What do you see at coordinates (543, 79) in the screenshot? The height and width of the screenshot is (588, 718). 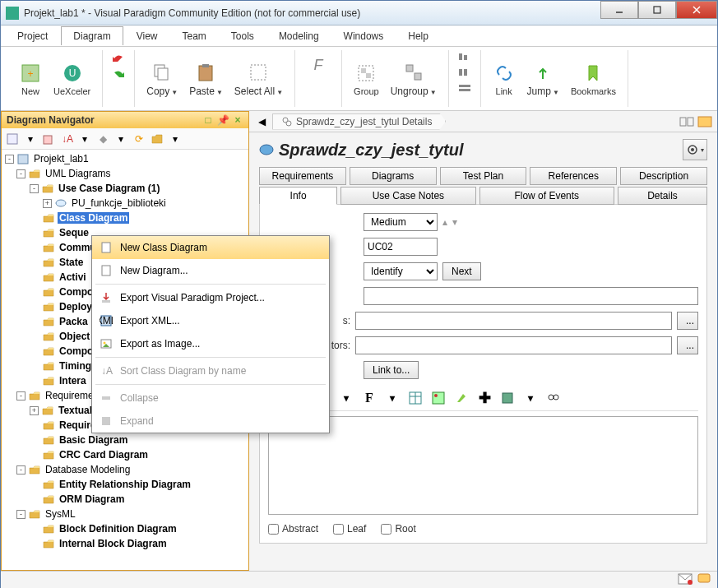 I see `ribbon-jump: Jump▼` at bounding box center [543, 79].